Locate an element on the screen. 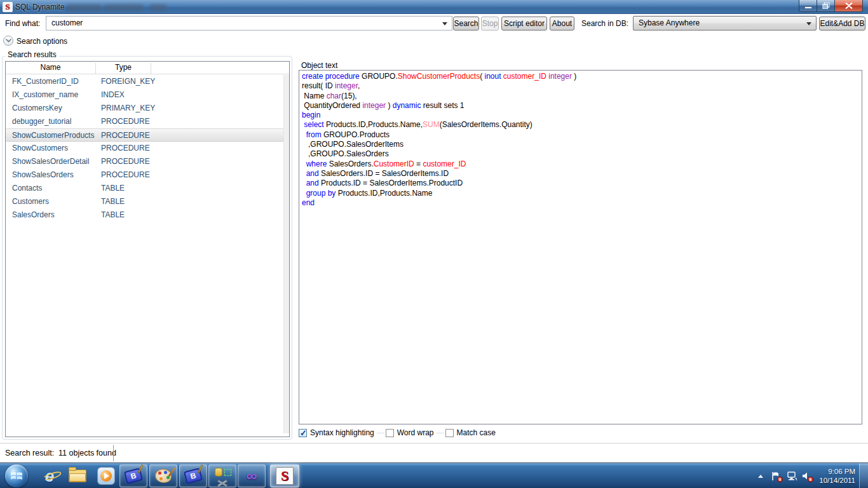  taskbar-item-windows-explorer is located at coordinates (78, 476).